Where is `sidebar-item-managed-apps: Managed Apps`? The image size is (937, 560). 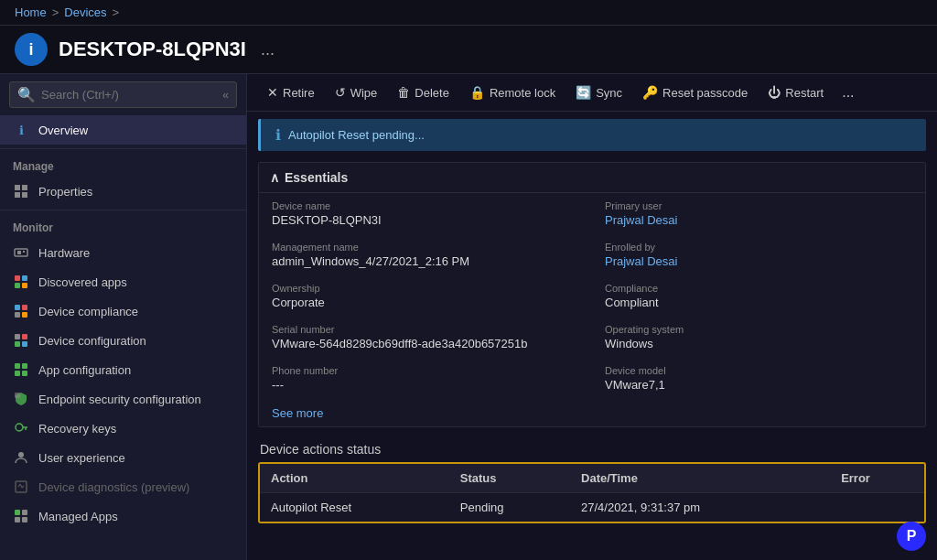
sidebar-item-managed-apps: Managed Apps is located at coordinates (123, 516).